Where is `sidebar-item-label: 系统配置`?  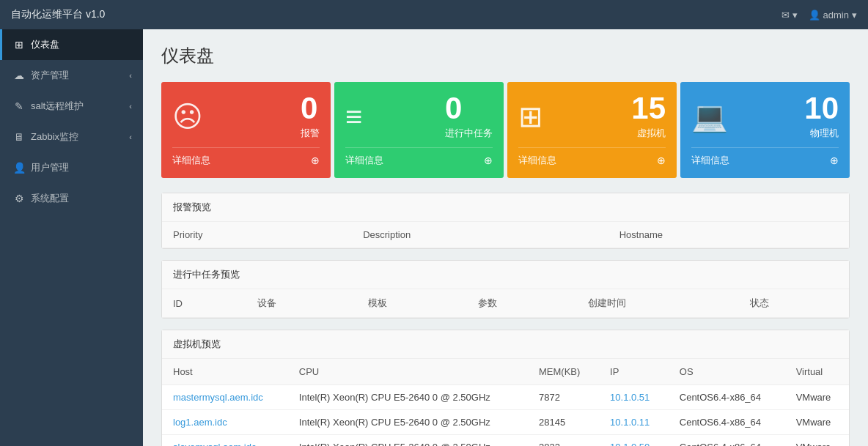 sidebar-item-label: 系统配置 is located at coordinates (81, 198).